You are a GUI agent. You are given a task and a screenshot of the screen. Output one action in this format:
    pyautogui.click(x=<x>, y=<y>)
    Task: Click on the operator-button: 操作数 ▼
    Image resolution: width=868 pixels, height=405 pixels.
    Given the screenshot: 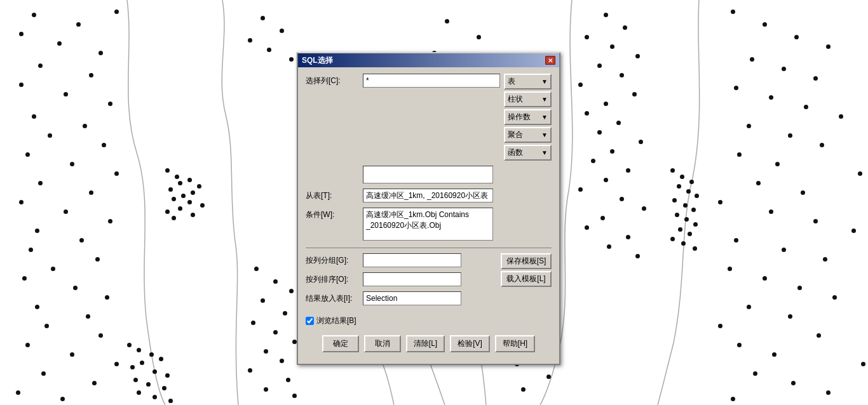 What is the action you would take?
    pyautogui.click(x=527, y=117)
    